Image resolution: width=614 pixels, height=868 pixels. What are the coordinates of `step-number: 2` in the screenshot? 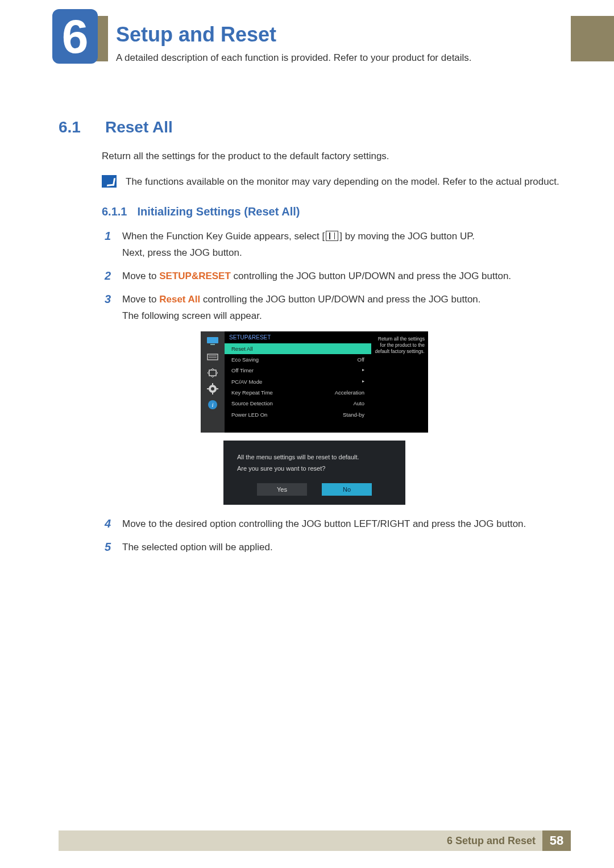 It's located at (106, 276).